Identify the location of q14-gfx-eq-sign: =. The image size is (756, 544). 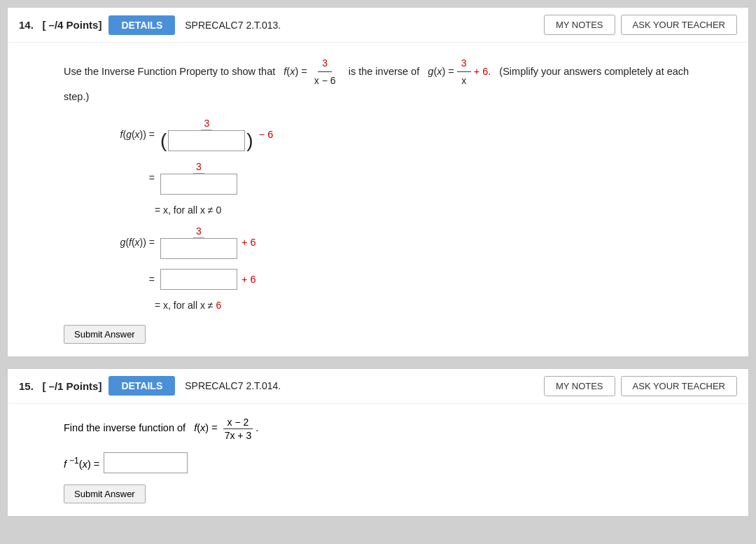
(109, 279).